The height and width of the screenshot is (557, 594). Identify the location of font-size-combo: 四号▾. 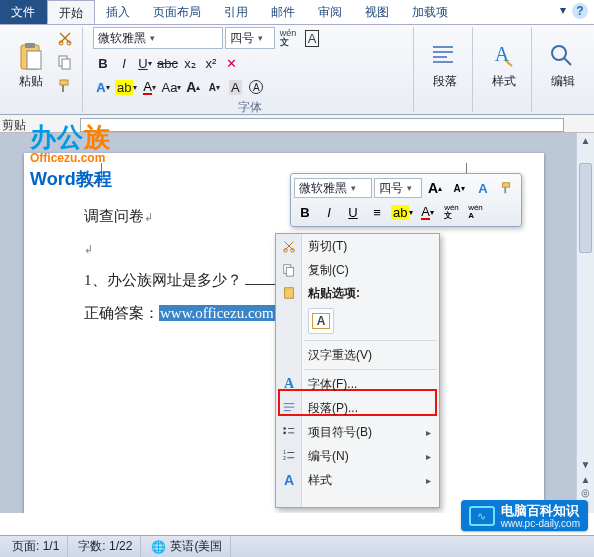
(250, 38).